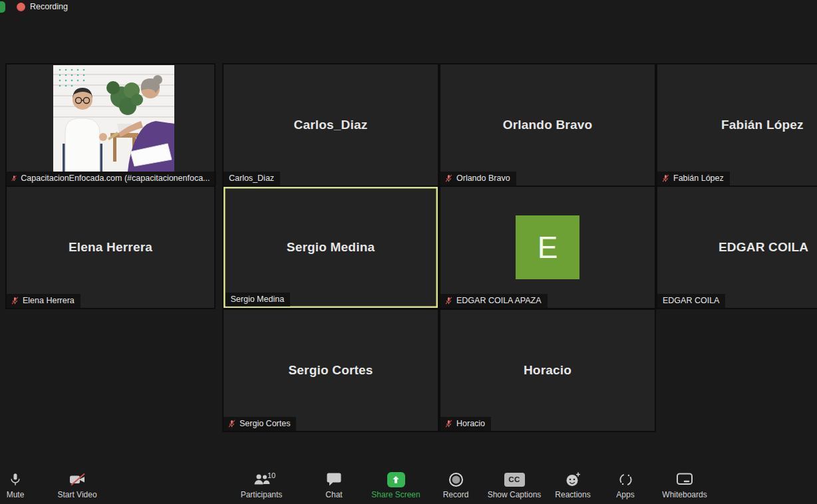  Describe the element at coordinates (397, 480) in the screenshot. I see `share-screen-icon` at that location.